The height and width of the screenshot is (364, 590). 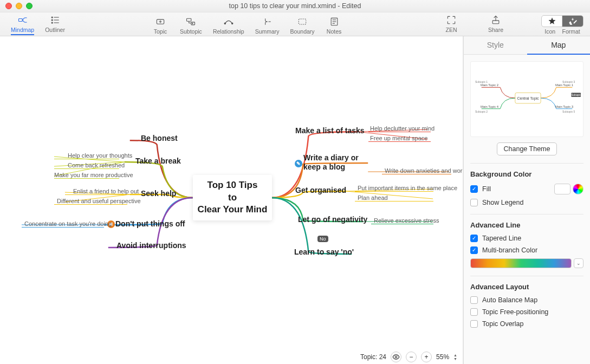 What do you see at coordinates (527, 149) in the screenshot?
I see `change-theme-button: Change Theme` at bounding box center [527, 149].